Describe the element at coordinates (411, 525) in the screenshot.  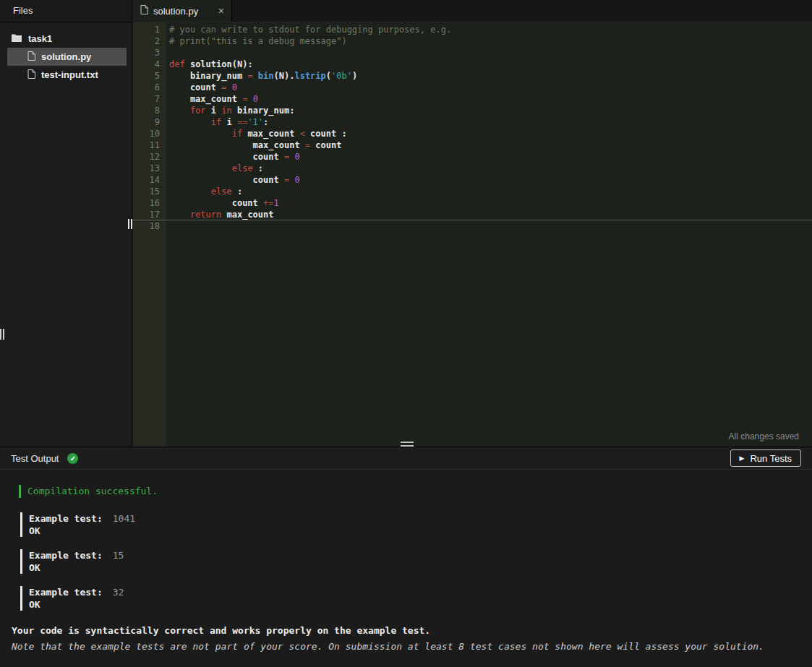
I see `test-result-block: Example test:1041 OK` at that location.